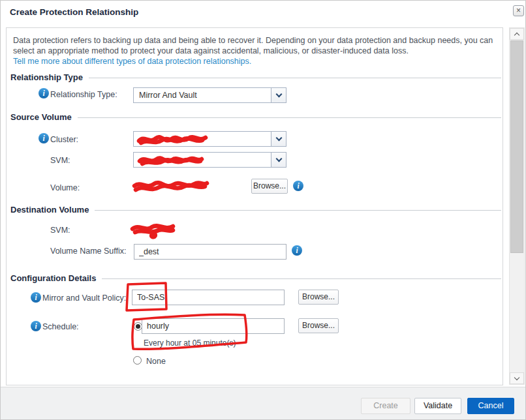 This screenshot has width=526, height=420. Describe the element at coordinates (253, 46) in the screenshot. I see `intro-text: Data protection refers to backing up dat…` at that location.